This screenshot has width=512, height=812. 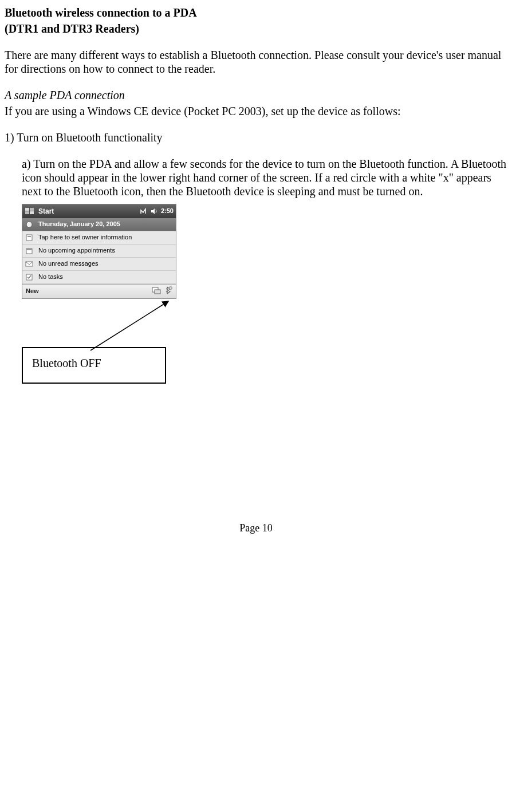 What do you see at coordinates (69, 263) in the screenshot?
I see `row-text: No unread messages` at bounding box center [69, 263].